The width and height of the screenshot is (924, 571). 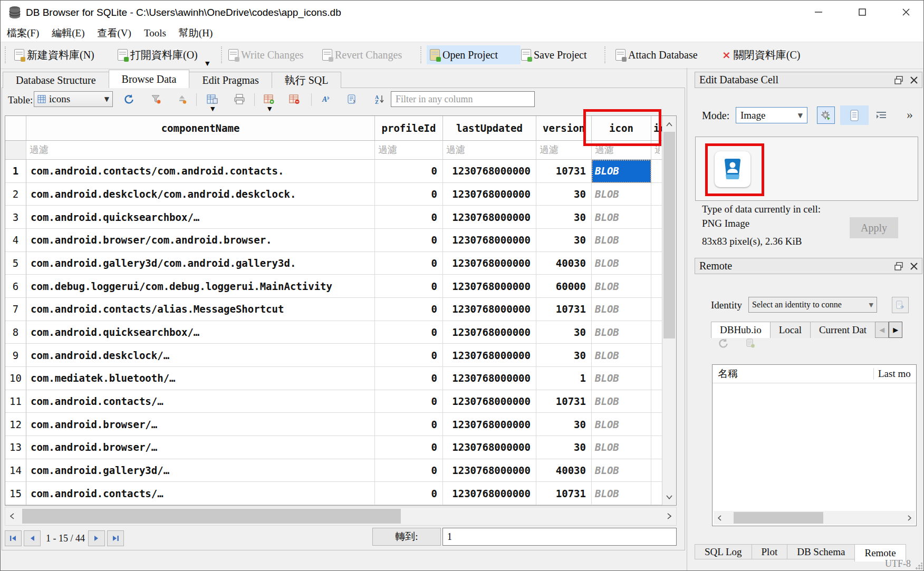 What do you see at coordinates (719, 518) in the screenshot?
I see `scroll-left-icon` at bounding box center [719, 518].